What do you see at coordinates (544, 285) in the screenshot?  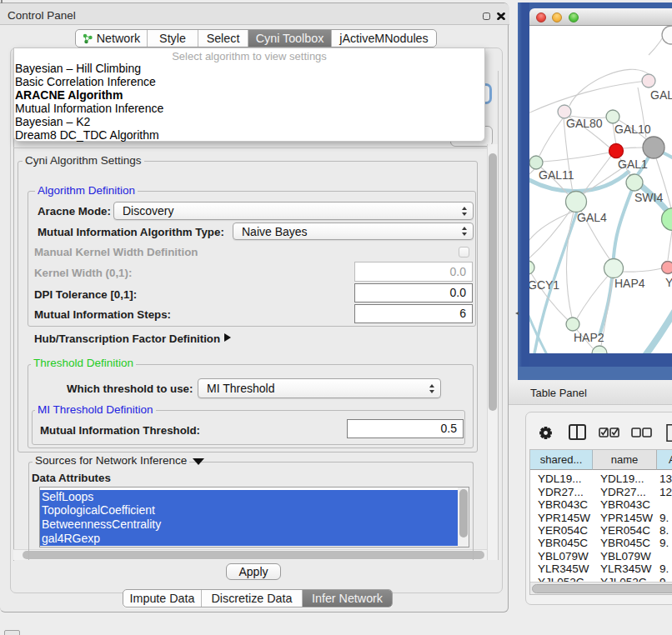 I see `svg-text: GCY1` at bounding box center [544, 285].